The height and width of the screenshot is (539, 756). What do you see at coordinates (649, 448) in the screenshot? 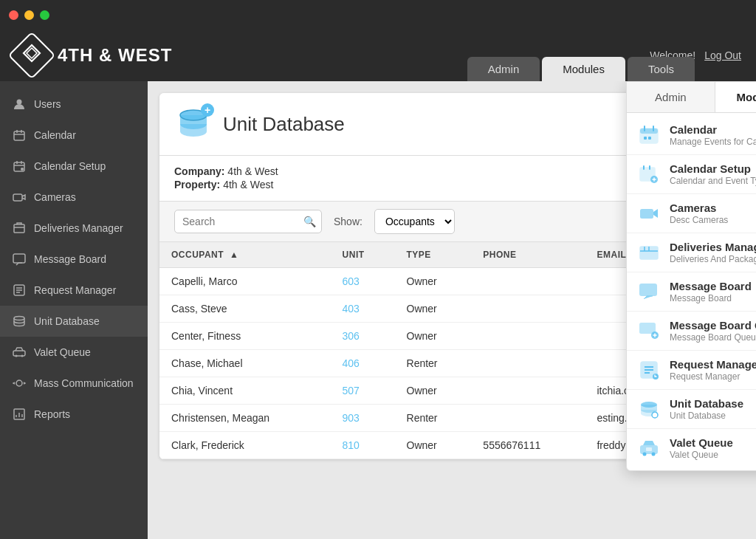
I see `dropdown-valet-icon` at bounding box center [649, 448].